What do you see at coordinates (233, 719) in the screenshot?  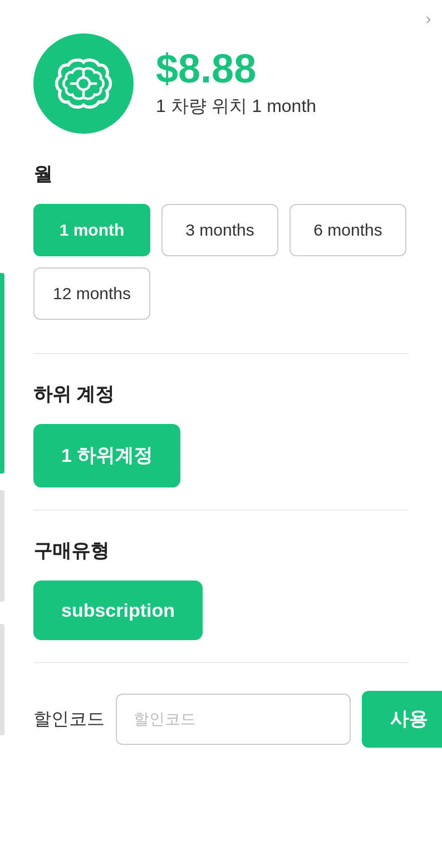 I see `discount-input` at bounding box center [233, 719].